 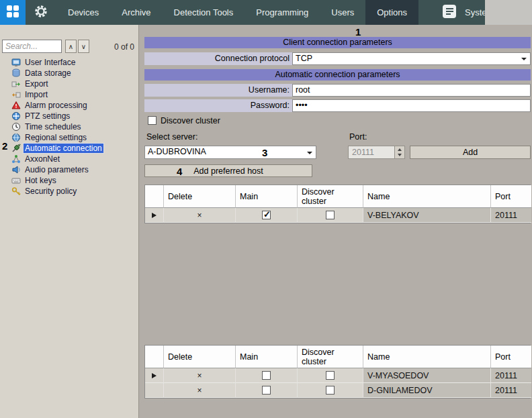 What do you see at coordinates (179, 172) in the screenshot?
I see `annotation-4: 4` at bounding box center [179, 172].